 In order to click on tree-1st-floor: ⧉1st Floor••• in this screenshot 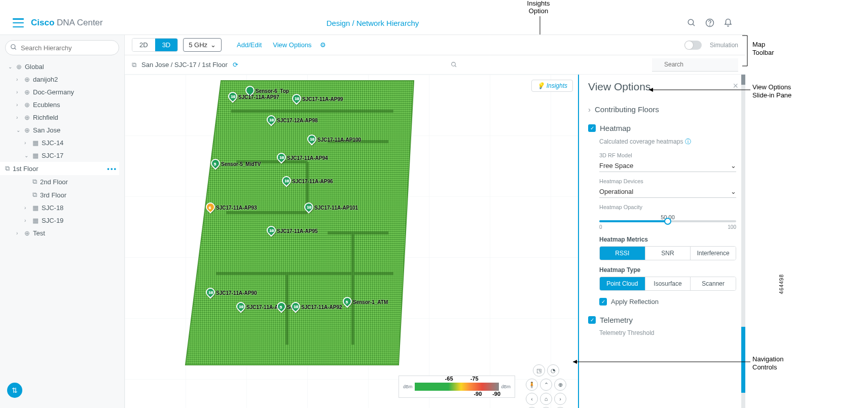, I will do `click(60, 168)`.